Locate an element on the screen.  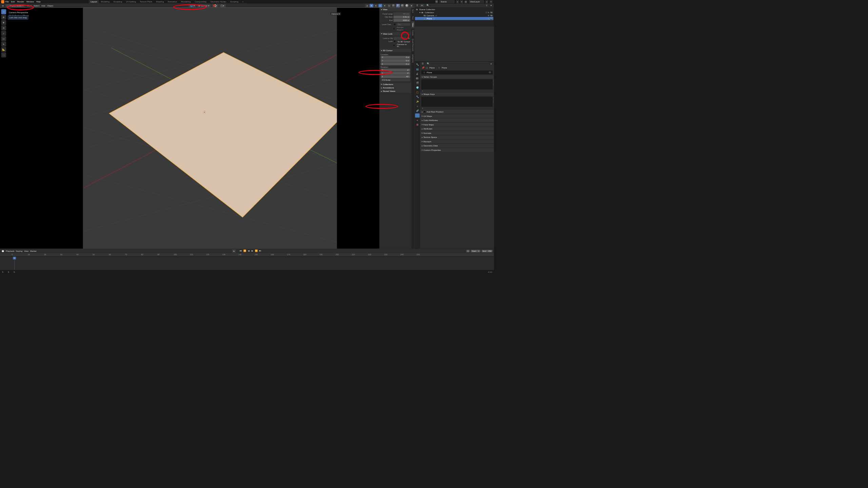
section-attributes: Attributes is located at coordinates (457, 129).